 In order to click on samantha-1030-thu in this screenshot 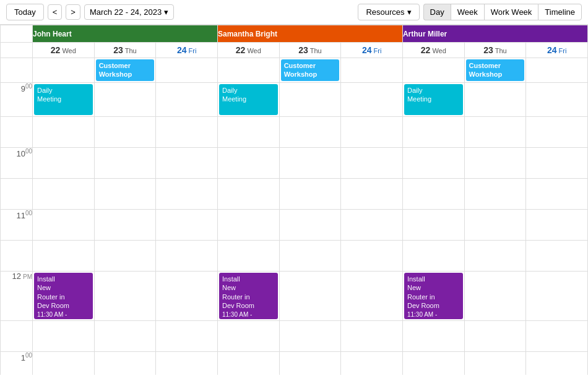, I will do `click(310, 194)`.